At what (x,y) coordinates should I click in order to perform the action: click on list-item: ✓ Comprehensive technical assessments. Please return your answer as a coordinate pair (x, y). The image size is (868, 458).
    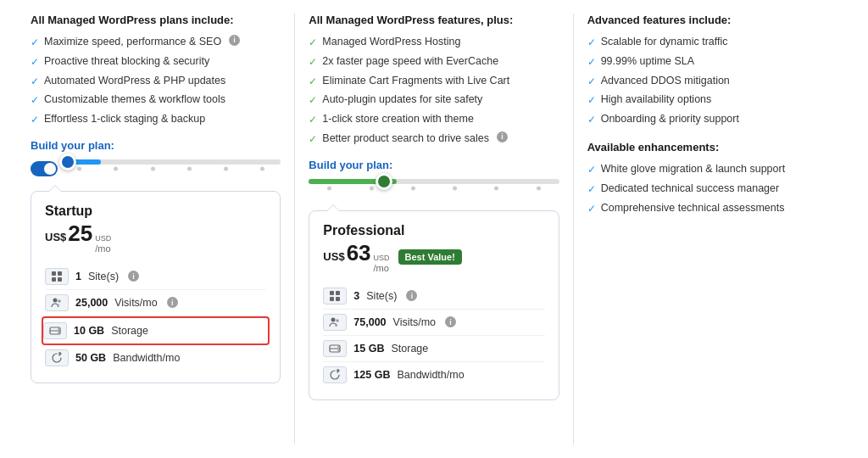
    Looking at the image, I should click on (712, 209).